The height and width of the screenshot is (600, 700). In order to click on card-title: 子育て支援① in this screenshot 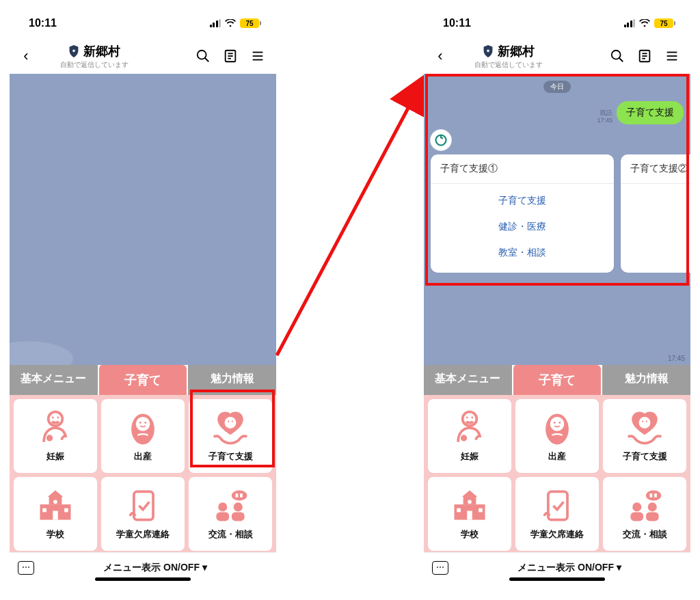, I will do `click(522, 169)`.